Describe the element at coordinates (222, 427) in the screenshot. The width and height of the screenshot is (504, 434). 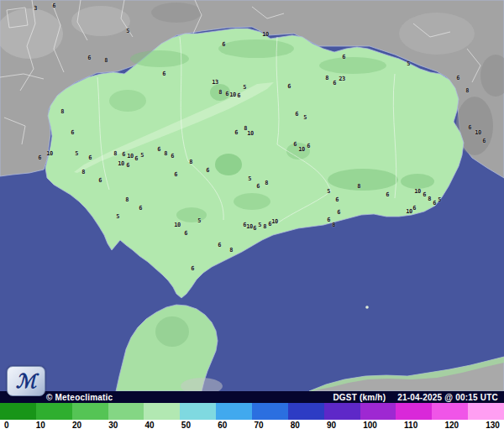
I see `scale-tick-label: 60` at that location.